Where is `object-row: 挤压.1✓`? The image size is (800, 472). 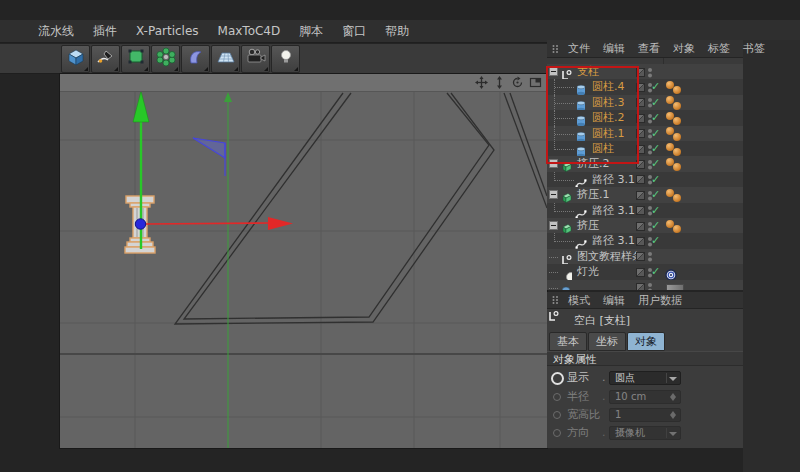 object-row: 挤压.1✓ is located at coordinates (645, 195).